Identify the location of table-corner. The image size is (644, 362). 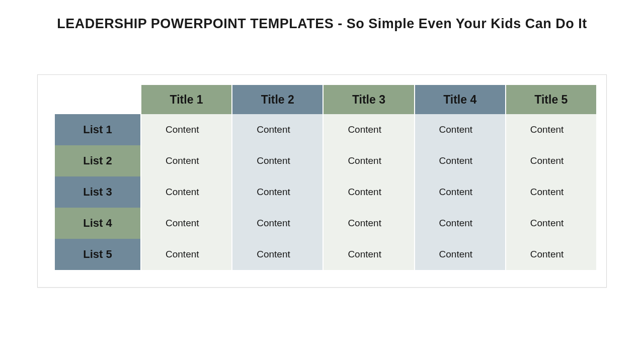
(98, 100).